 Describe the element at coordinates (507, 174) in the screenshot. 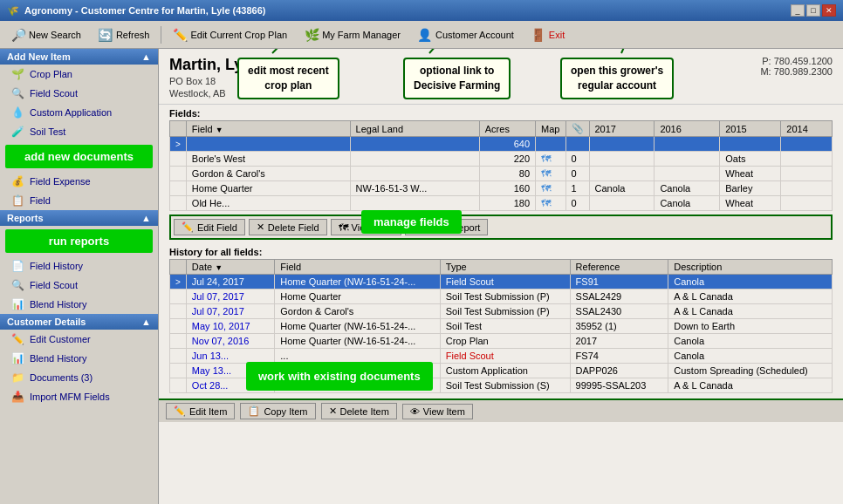

I see `acres-cell: 80` at that location.